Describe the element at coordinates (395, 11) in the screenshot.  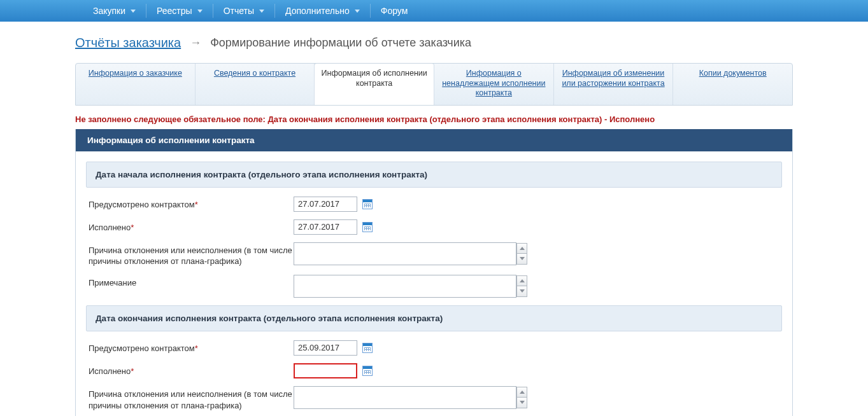
I see `nav-label: Форум` at that location.